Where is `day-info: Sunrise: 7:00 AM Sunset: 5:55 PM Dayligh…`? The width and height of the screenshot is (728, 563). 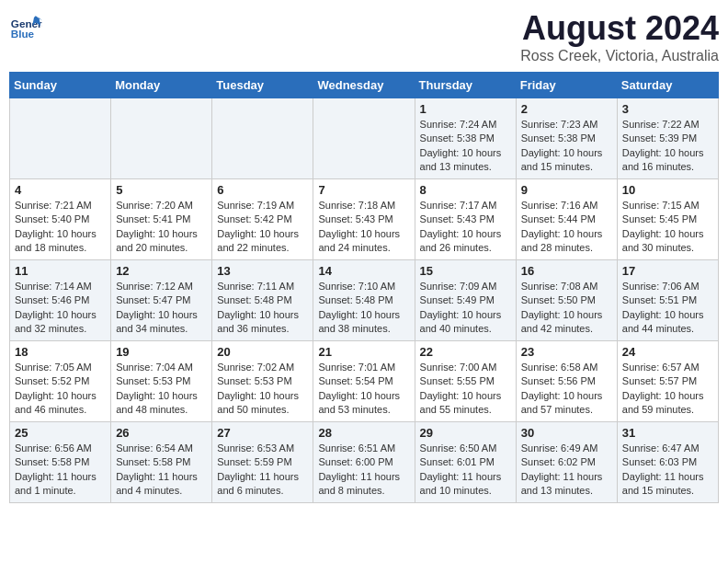
day-info: Sunrise: 7:00 AM Sunset: 5:55 PM Dayligh… is located at coordinates (465, 389).